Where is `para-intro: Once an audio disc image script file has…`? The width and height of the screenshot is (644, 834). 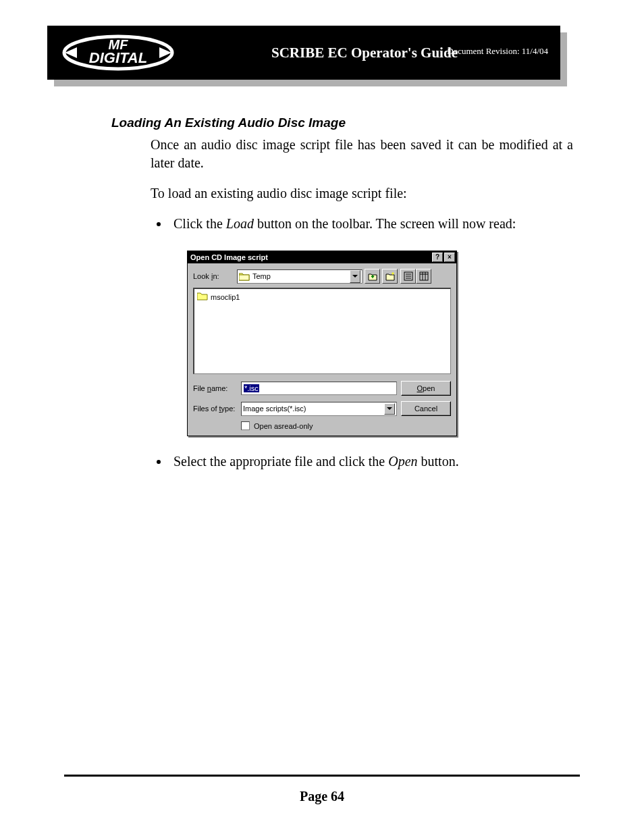
para-intro: Once an audio disc image script file has… is located at coordinates (362, 154).